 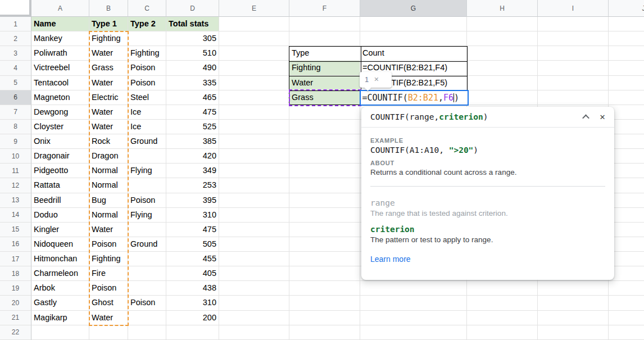 What do you see at coordinates (16, 112) in the screenshot?
I see `row-header: 7` at bounding box center [16, 112].